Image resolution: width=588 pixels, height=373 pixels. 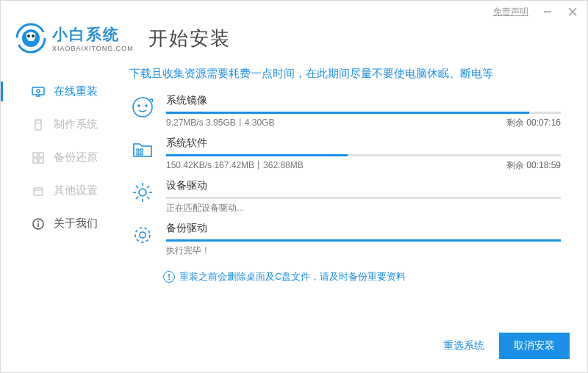 What do you see at coordinates (345, 154) in the screenshot?
I see `task-system-software: 系统软件 150.42KB/s 167.42MB丨362.88MB剩余 00:1…` at bounding box center [345, 154].